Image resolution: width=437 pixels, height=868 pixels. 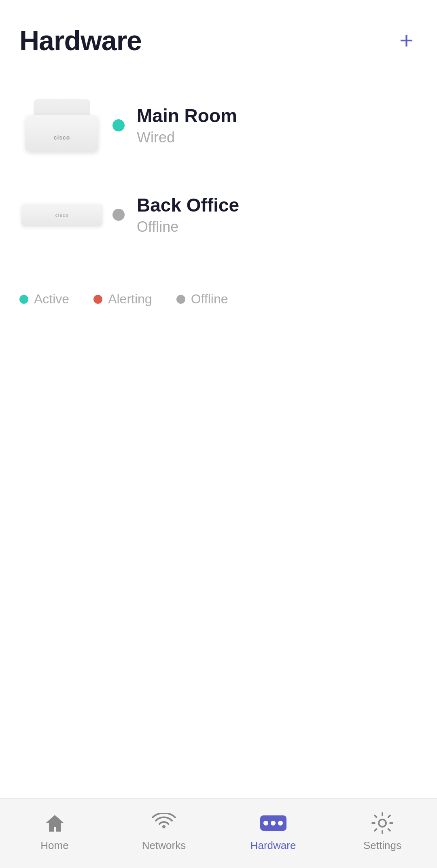 What do you see at coordinates (52, 299) in the screenshot?
I see `legend-label-active: Active` at bounding box center [52, 299].